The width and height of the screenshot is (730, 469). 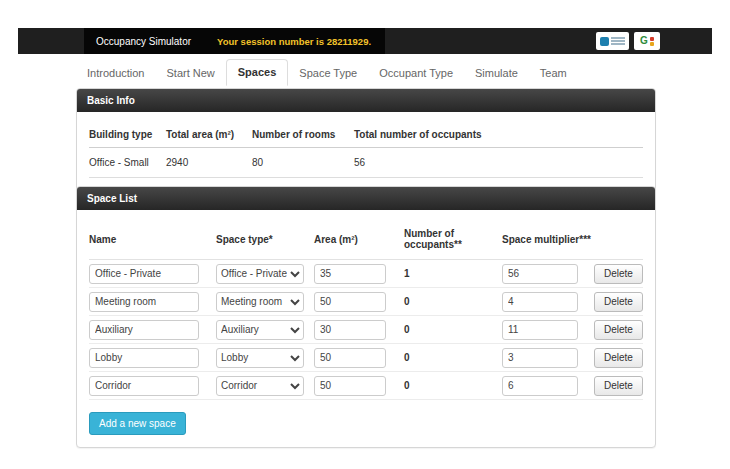 What do you see at coordinates (366, 330) in the screenshot?
I see `space-row: Auxiliary 0 Delete` at bounding box center [366, 330].